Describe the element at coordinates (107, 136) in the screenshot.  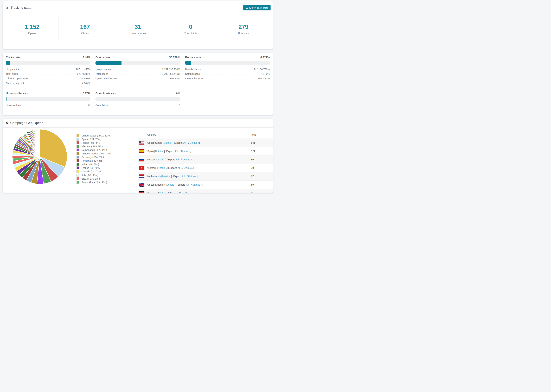
I see `legend-item-united-states: United States ( 541 / 31% )` at that location.